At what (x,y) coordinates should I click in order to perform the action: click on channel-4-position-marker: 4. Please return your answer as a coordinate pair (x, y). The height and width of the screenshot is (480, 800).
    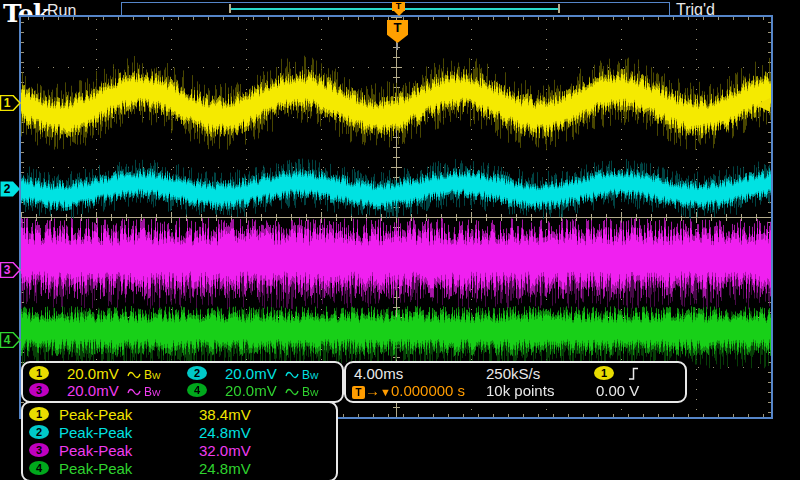
    Looking at the image, I should click on (10, 340).